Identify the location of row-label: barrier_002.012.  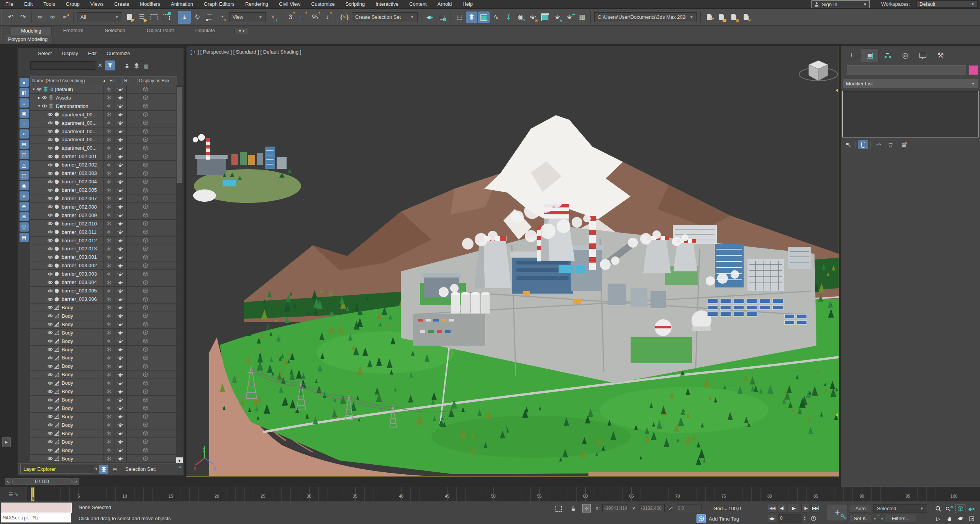
(79, 240).